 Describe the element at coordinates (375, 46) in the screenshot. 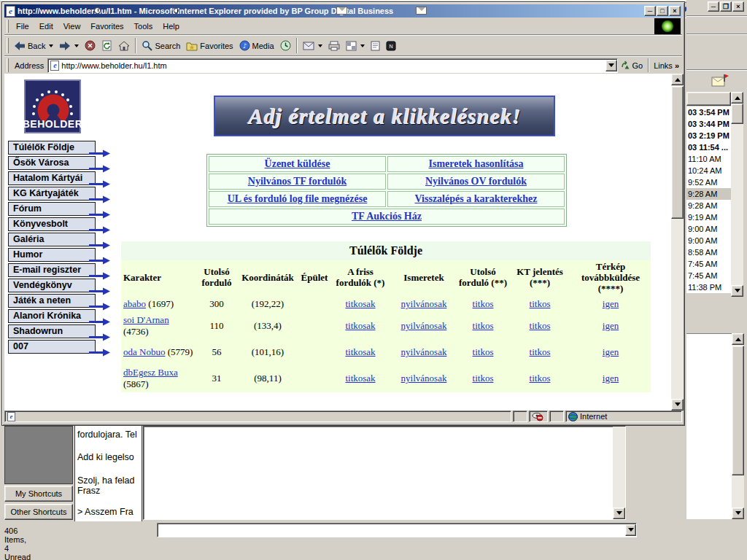

I see `discuss-button` at that location.